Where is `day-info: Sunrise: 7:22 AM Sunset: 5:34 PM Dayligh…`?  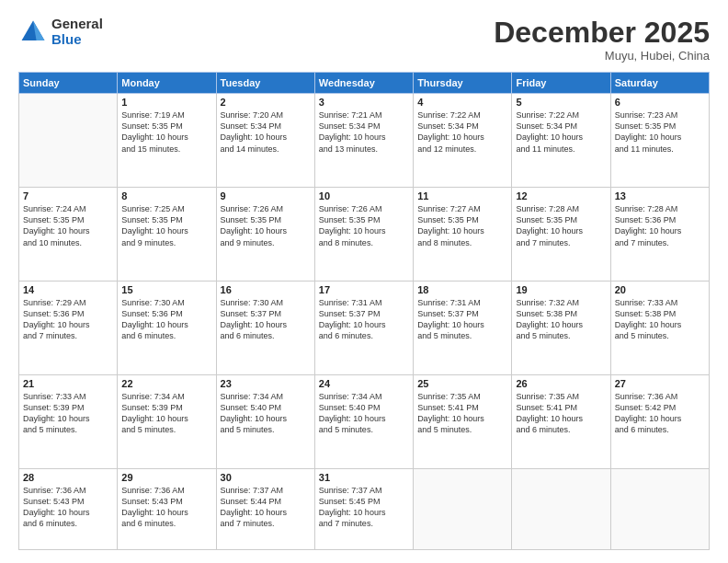
day-info: Sunrise: 7:22 AM Sunset: 5:34 PM Dayligh… is located at coordinates (462, 132).